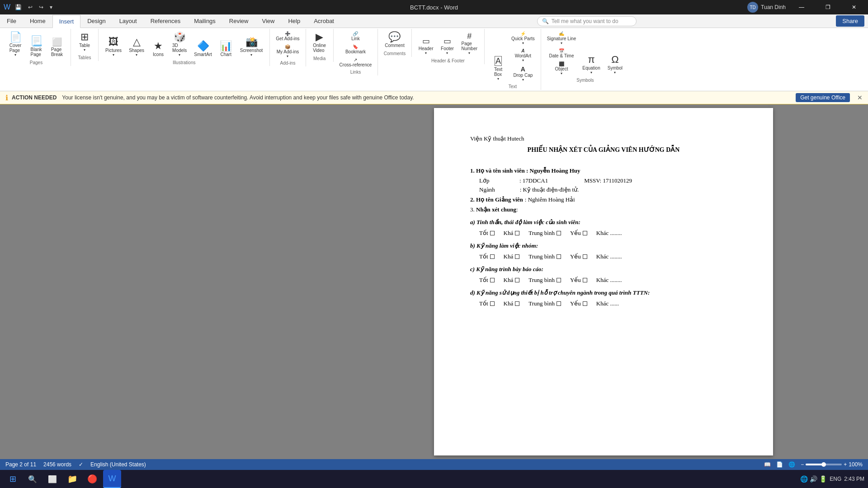 This screenshot has height=488, width=868. I want to click on equation-button: π Equation ▾, so click(591, 65).